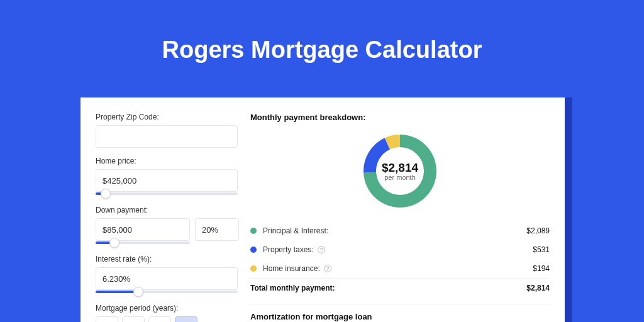 This screenshot has height=322, width=644. What do you see at coordinates (167, 319) in the screenshot?
I see `period-segmented: 10152030` at bounding box center [167, 319].